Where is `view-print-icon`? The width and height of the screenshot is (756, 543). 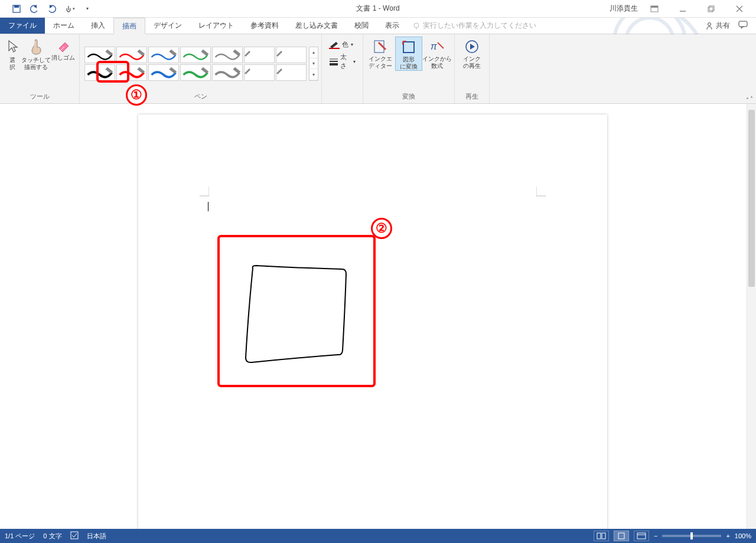 view-print-icon is located at coordinates (621, 536).